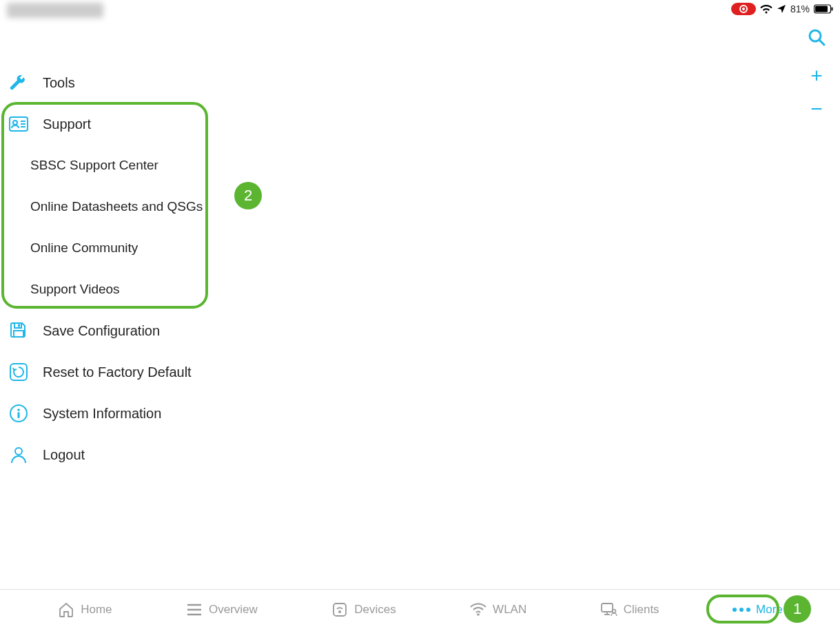  I want to click on tools-label: Tools, so click(59, 83).